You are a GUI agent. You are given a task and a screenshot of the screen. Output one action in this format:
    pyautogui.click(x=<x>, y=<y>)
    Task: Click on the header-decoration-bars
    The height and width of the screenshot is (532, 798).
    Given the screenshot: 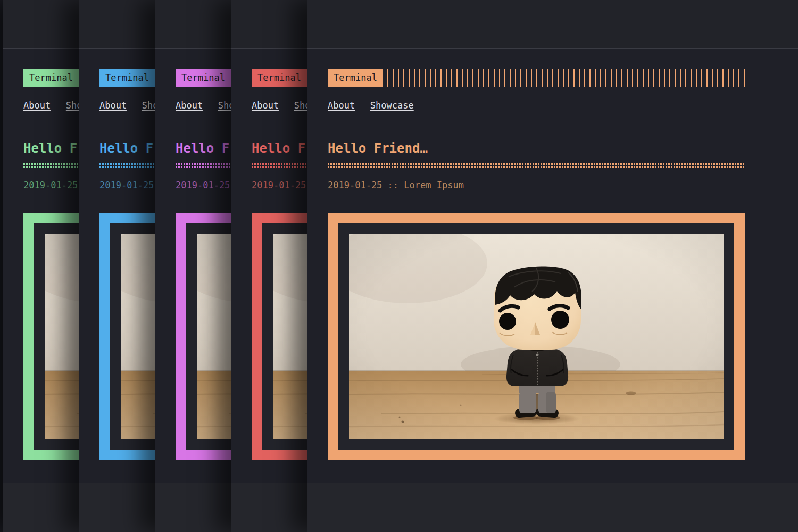 What is the action you would take?
    pyautogui.click(x=566, y=78)
    